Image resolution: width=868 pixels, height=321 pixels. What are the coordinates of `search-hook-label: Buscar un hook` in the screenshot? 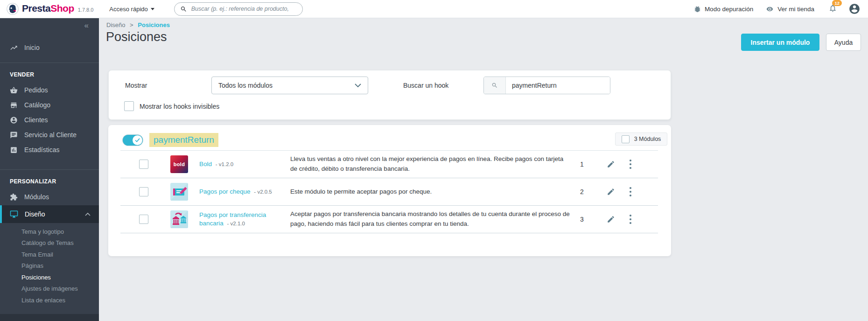 It's located at (426, 85).